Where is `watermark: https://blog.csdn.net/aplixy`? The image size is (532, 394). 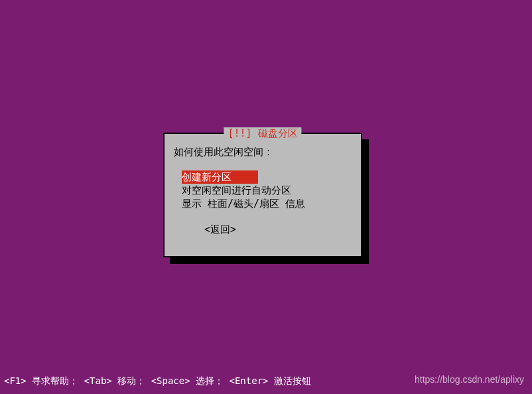 watermark: https://blog.csdn.net/aplixy is located at coordinates (470, 379).